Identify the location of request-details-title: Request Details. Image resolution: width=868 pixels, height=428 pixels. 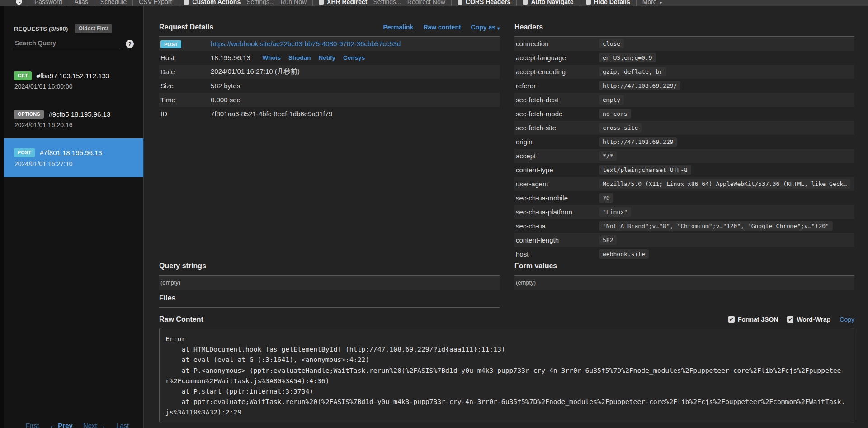
(186, 27).